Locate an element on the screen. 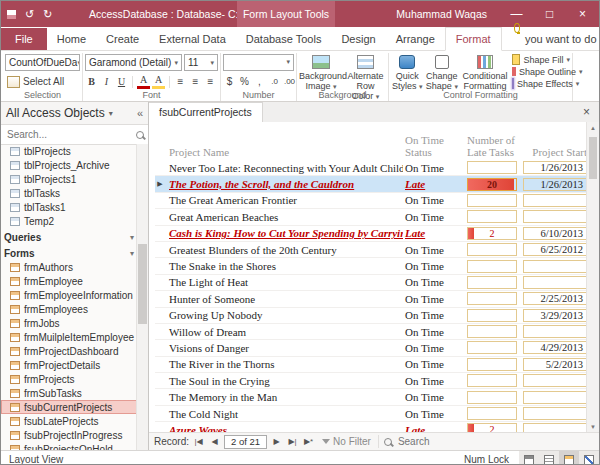 The height and width of the screenshot is (465, 600). nav-item-tblprojects: tblProjects is located at coordinates (69, 151).